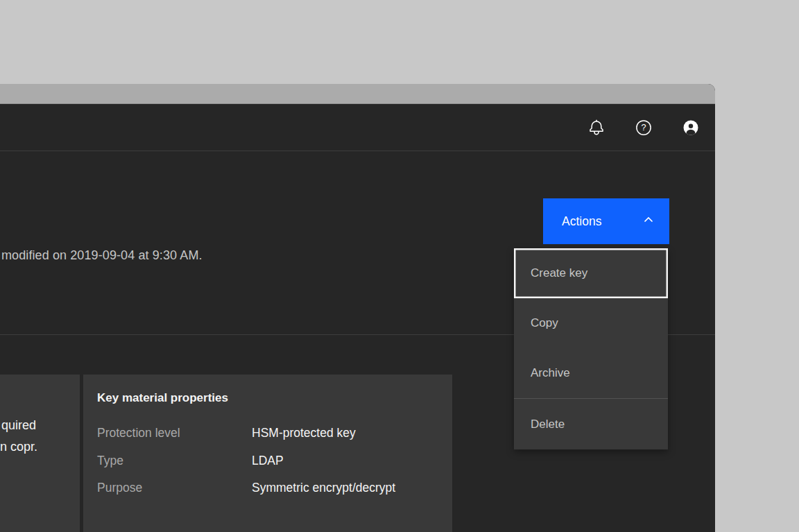 The height and width of the screenshot is (532, 799). I want to click on menu-item-delete: Delete, so click(591, 424).